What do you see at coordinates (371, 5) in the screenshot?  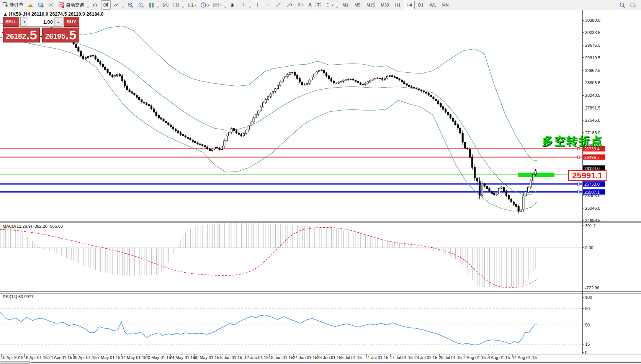 I see `timeframe-M15-button: M15` at bounding box center [371, 5].